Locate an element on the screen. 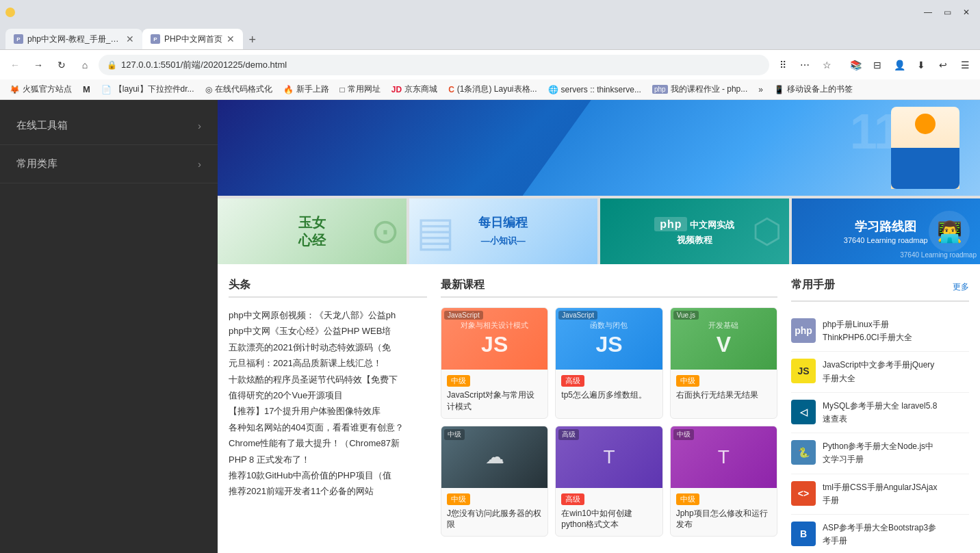 The height and width of the screenshot is (553, 980). news-item: php中文网《玉女心经》公益PHP WEB培 is located at coordinates (328, 331).